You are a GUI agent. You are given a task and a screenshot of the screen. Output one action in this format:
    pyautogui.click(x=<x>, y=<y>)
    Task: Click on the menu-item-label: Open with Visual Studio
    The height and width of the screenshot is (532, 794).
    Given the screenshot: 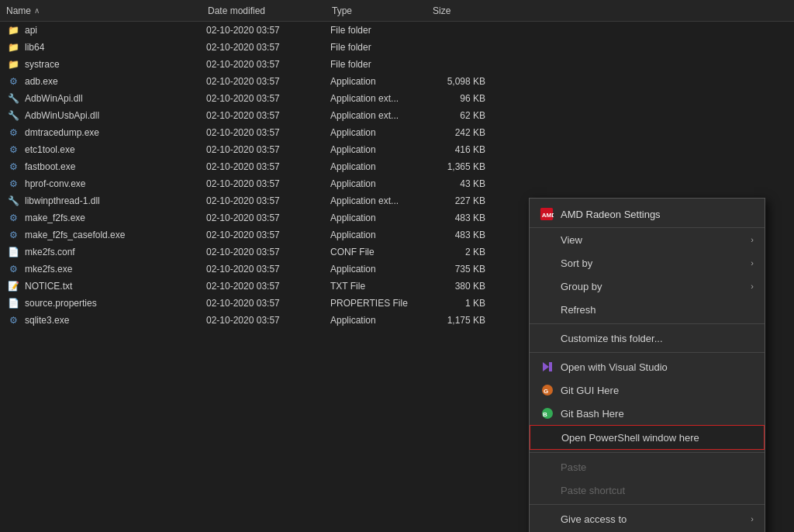 What is the action you would take?
    pyautogui.click(x=614, y=368)
    